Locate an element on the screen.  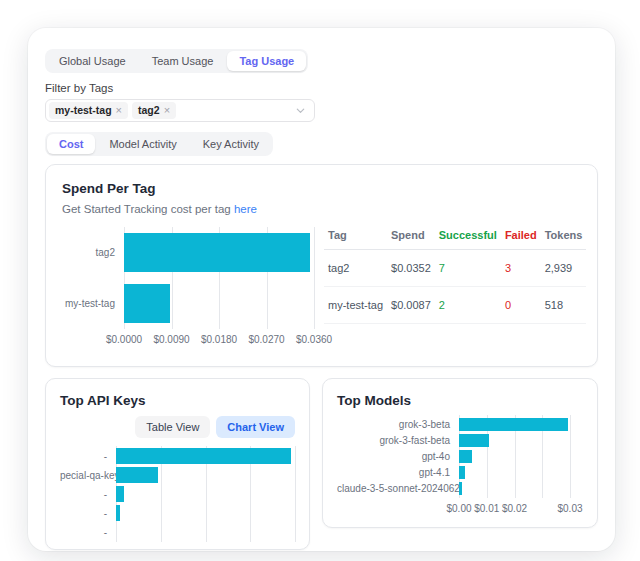
chart-row: grok-3-fast-beta is located at coordinates (460, 440).